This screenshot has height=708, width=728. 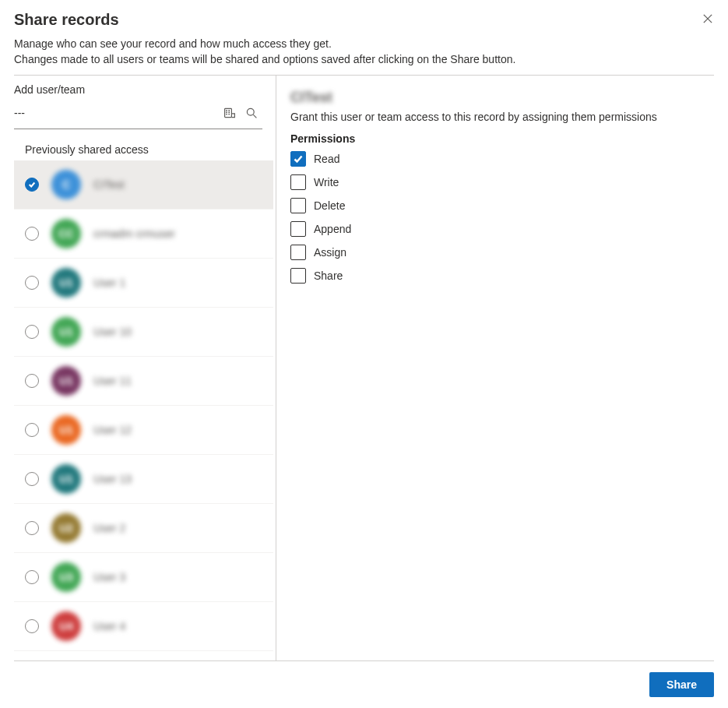 I want to click on list-item-name: User 13, so click(x=112, y=479).